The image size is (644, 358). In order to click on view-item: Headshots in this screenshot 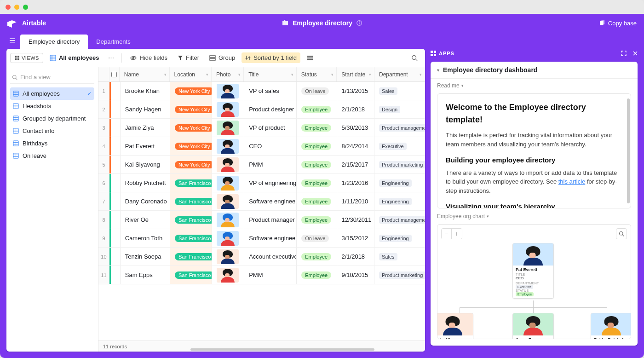, I will do `click(52, 106)`.